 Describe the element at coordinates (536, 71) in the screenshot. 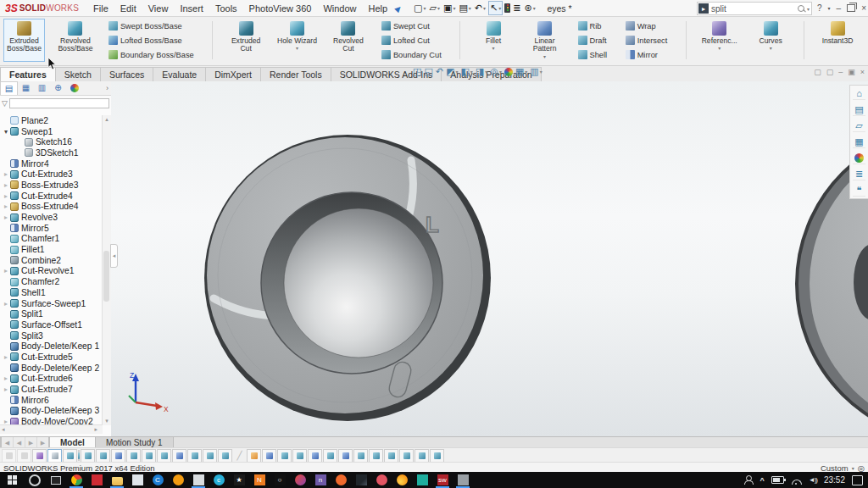

I see `heads-up-icon: ▥` at that location.